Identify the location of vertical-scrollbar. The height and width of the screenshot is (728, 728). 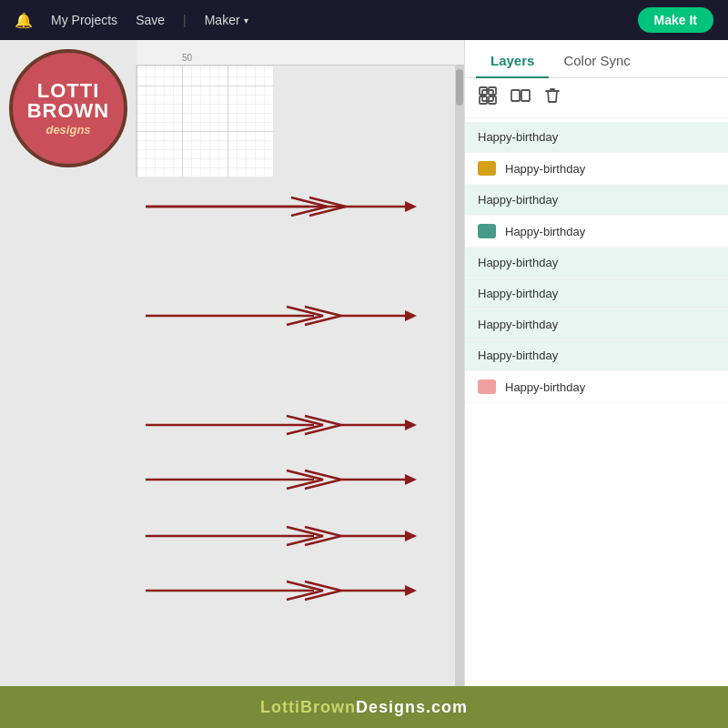
(460, 376).